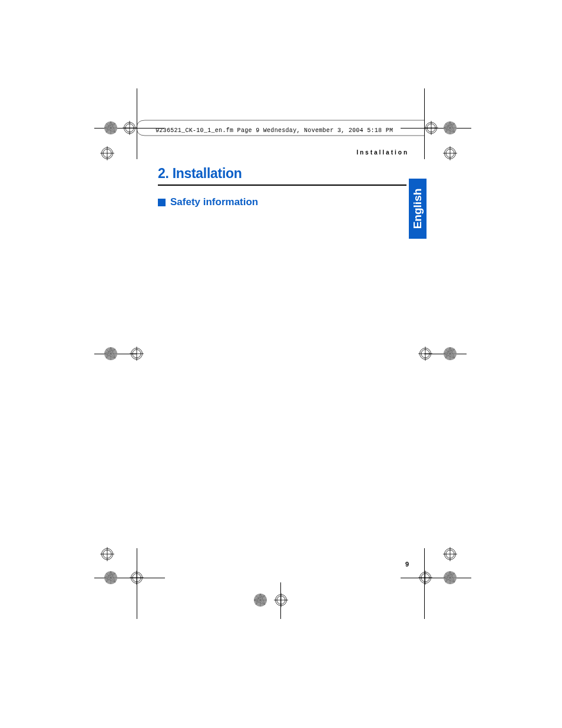 Image resolution: width=562 pixels, height=728 pixels. What do you see at coordinates (418, 209) in the screenshot?
I see `language-tab: English` at bounding box center [418, 209].